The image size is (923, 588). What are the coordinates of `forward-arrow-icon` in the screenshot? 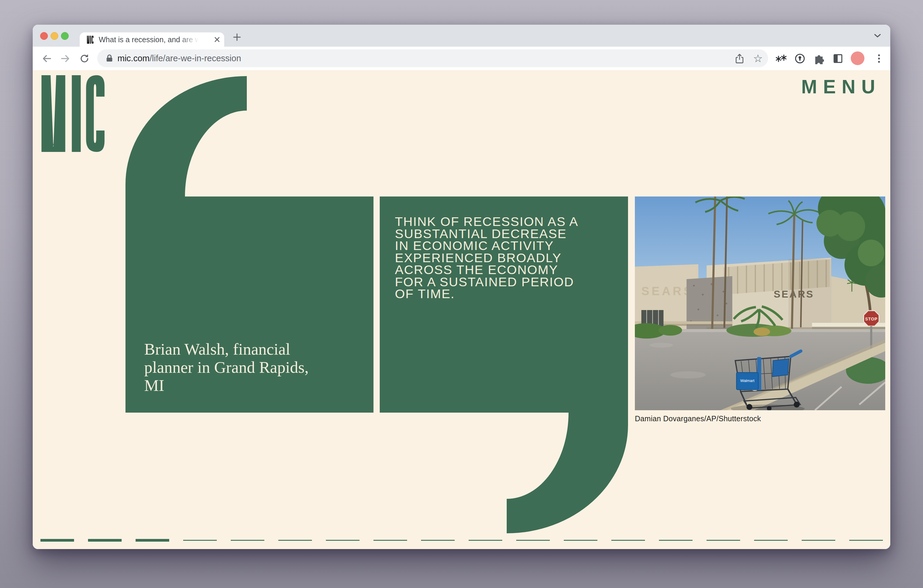 It's located at (65, 59).